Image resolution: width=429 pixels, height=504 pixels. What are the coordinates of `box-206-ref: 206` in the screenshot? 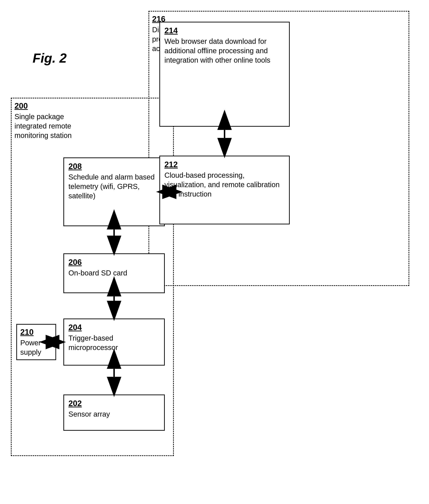 It's located at (114, 262).